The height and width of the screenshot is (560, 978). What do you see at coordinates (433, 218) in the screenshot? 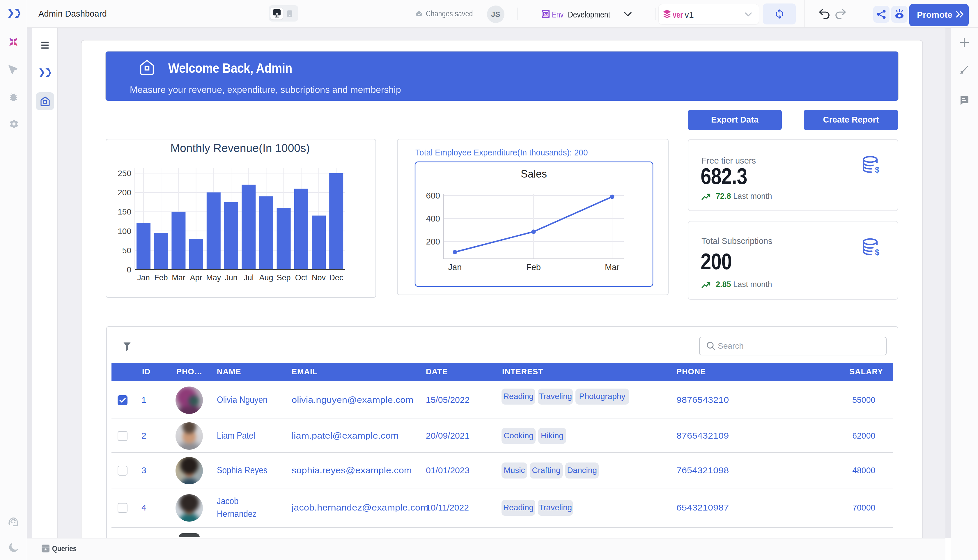
I see `svg-text: 400` at bounding box center [433, 218].